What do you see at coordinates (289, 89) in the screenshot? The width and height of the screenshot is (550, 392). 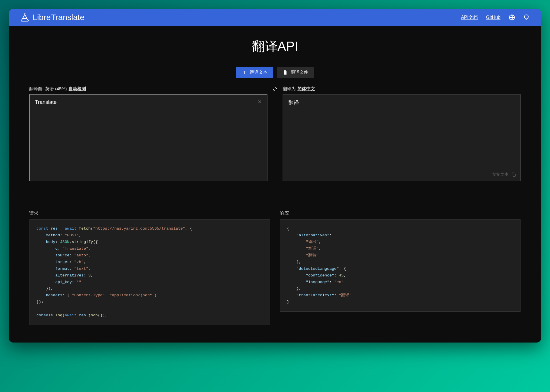 I see `target-label-prefix: 翻译为` at bounding box center [289, 89].